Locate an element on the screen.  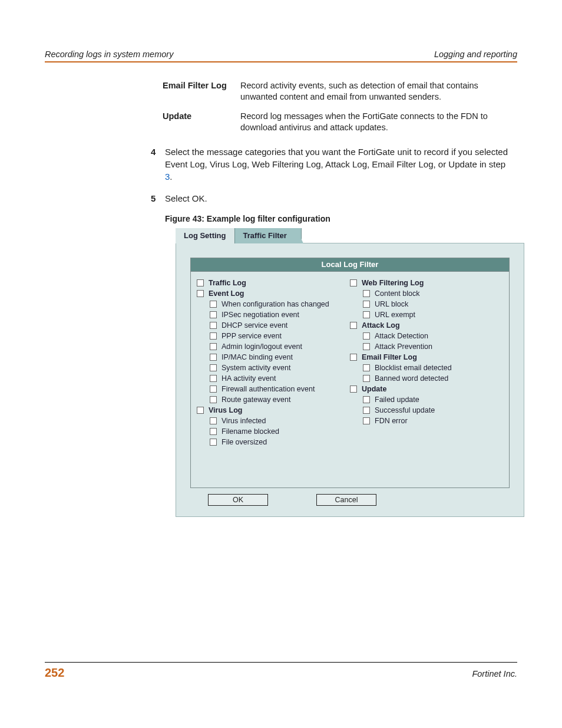
page-number: 252 is located at coordinates (54, 673).